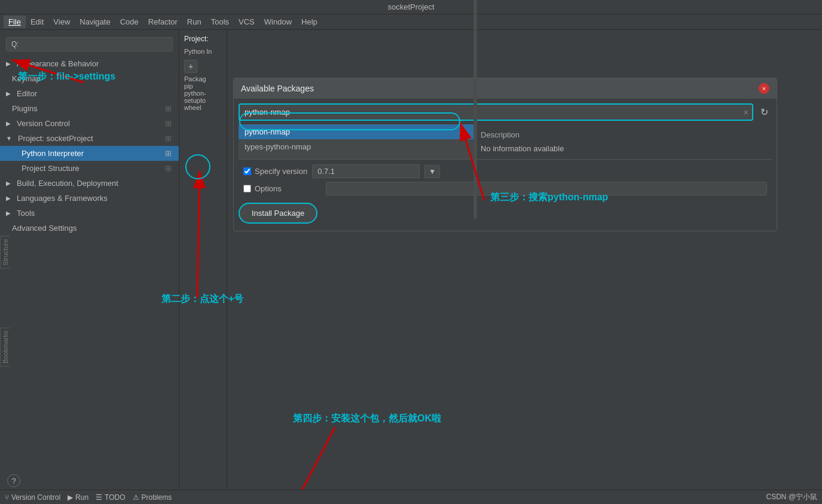  What do you see at coordinates (68, 183) in the screenshot?
I see `sidebar-item-label: Build, Execution, Deployment` at bounding box center [68, 183].